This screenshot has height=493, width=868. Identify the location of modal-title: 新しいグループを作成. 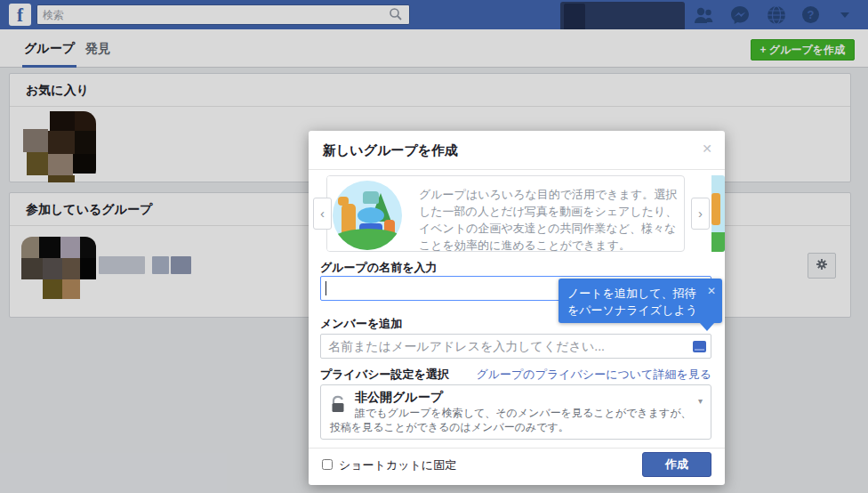
(390, 151).